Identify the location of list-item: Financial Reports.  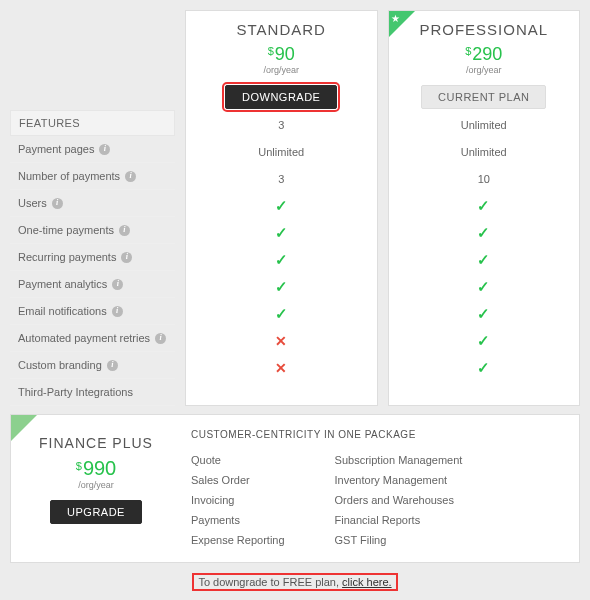
(399, 520).